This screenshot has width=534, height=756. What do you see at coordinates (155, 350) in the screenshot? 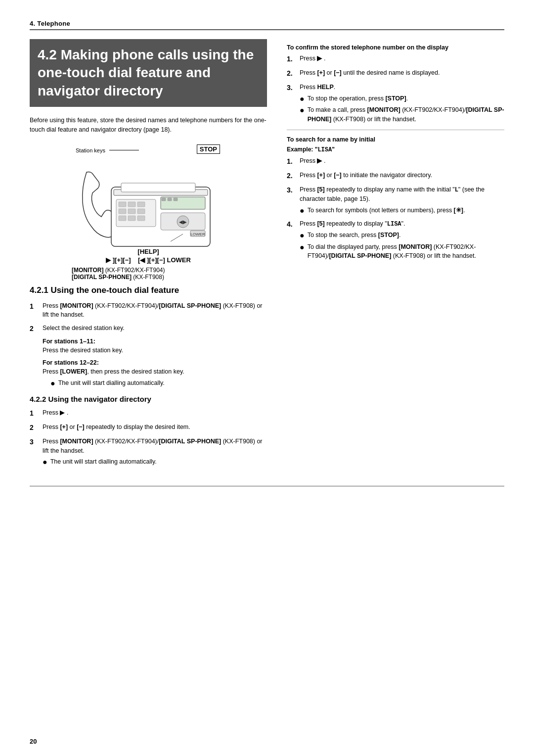
I see `stations-1-11-text: Press the desired station key.` at bounding box center [155, 350].